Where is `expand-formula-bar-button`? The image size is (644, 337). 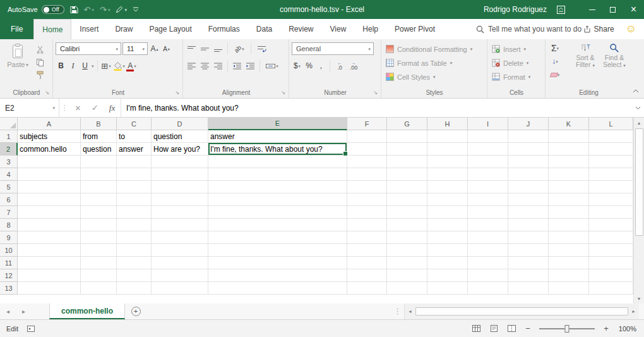
expand-formula-bar-button is located at coordinates (638, 107).